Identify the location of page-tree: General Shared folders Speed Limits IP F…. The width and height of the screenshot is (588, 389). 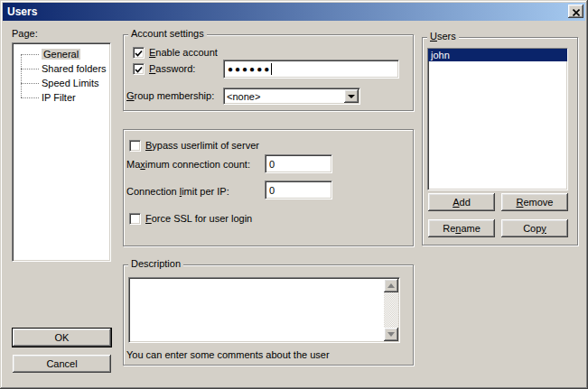
(61, 152).